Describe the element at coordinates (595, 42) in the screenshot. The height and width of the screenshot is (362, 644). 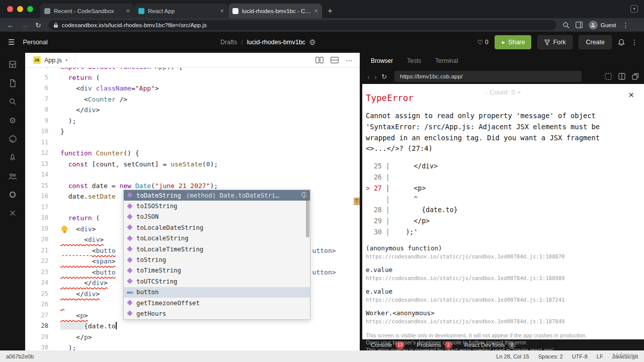
I see `create-label: Create` at that location.